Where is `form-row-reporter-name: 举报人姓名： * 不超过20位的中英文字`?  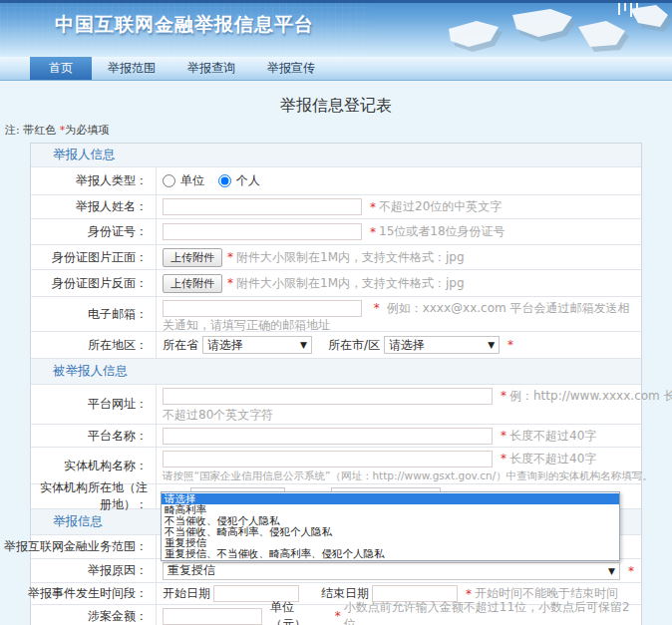 form-row-reporter-name: 举报人姓名： * 不超过20位的中英文字 is located at coordinates (336, 207).